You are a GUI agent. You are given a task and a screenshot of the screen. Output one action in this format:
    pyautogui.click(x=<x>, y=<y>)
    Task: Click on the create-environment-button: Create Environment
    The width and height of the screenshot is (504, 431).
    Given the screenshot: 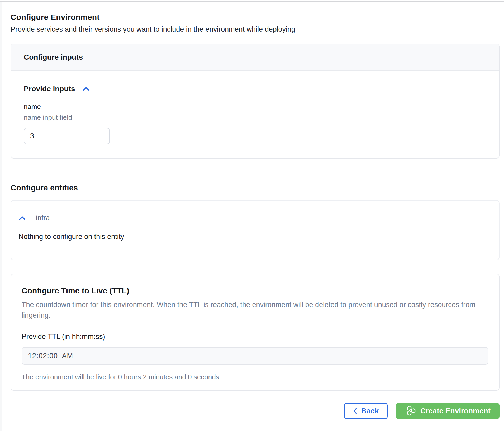 What is the action you would take?
    pyautogui.click(x=448, y=411)
    